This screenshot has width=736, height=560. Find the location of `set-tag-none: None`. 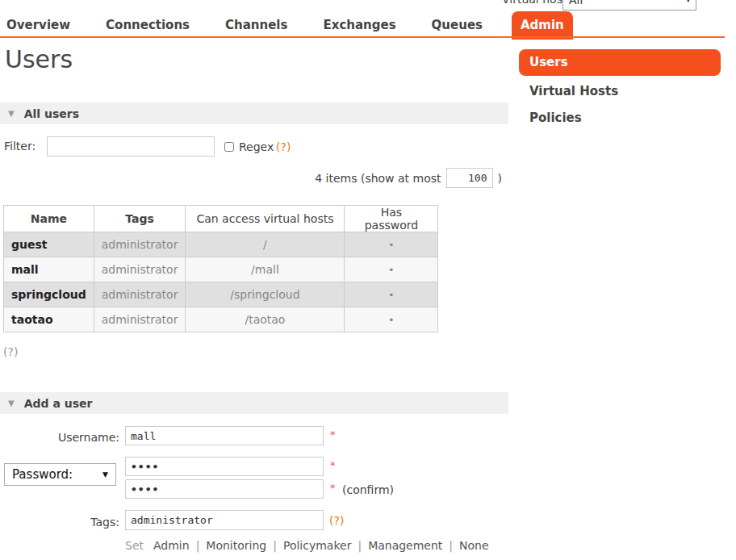

set-tag-none: None is located at coordinates (475, 545).